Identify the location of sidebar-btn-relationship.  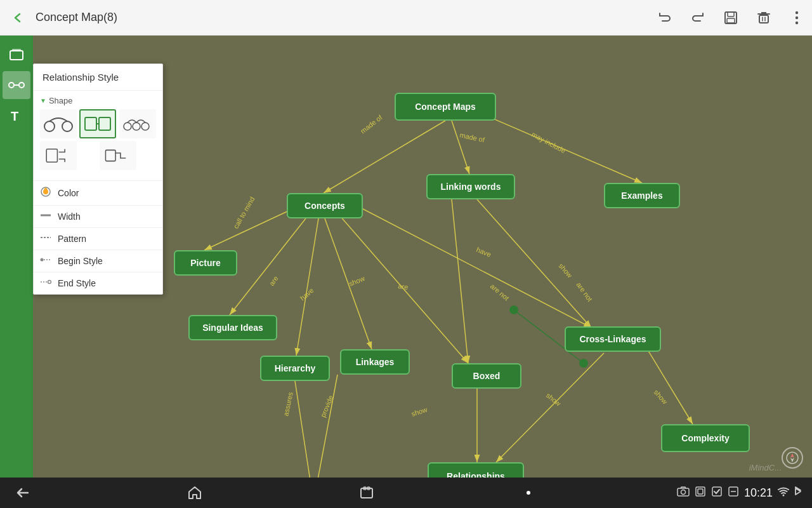
(16, 85).